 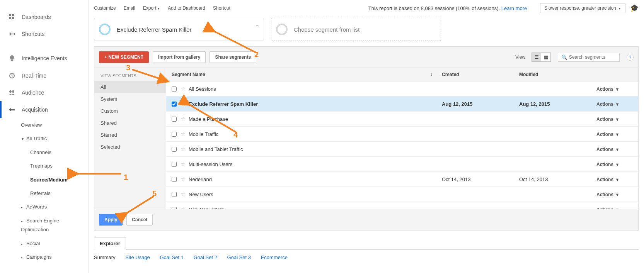 I want to click on annotation-number-5: 5, so click(x=155, y=194).